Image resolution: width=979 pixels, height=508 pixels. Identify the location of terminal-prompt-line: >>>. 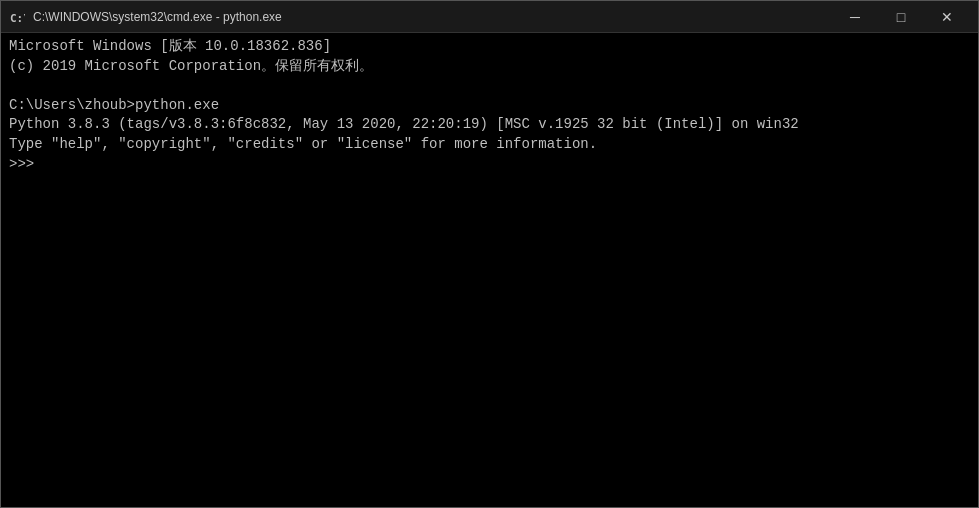
(490, 165).